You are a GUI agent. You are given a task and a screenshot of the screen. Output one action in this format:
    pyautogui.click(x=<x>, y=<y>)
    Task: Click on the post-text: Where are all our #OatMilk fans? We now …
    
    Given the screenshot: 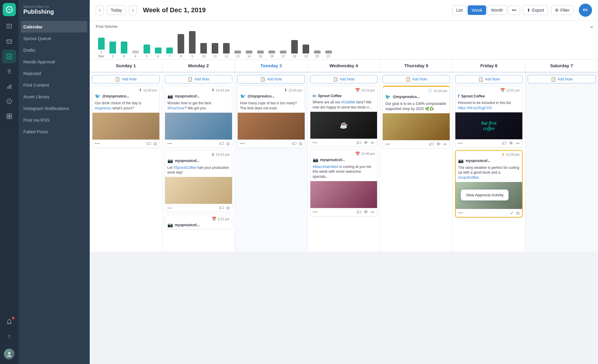 What is the action you would take?
    pyautogui.click(x=344, y=105)
    